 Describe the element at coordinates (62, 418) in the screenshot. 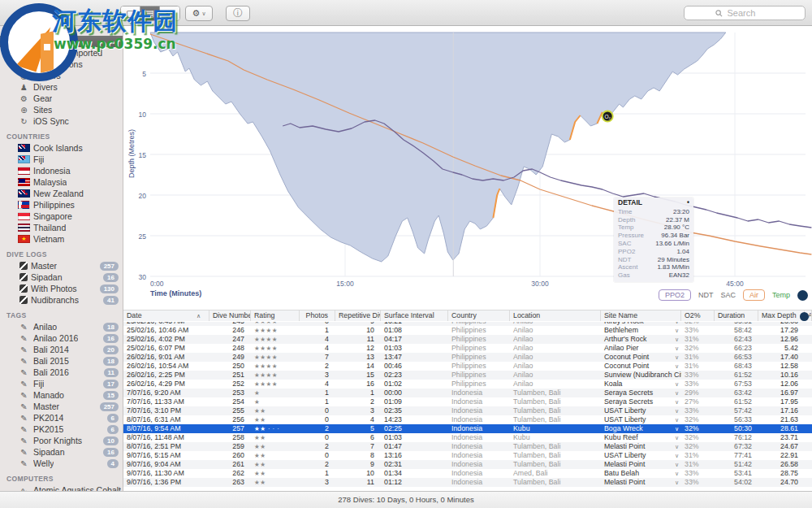

I see `sidebar-item-pk2014: ✎PK20146` at that location.